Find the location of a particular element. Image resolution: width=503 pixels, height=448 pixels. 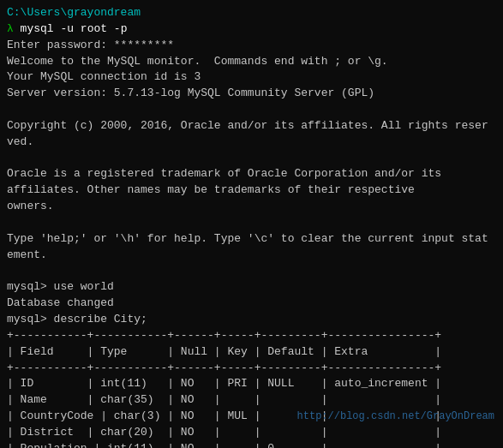

terminal-line: λ mysql -u root -p is located at coordinates (252, 29).